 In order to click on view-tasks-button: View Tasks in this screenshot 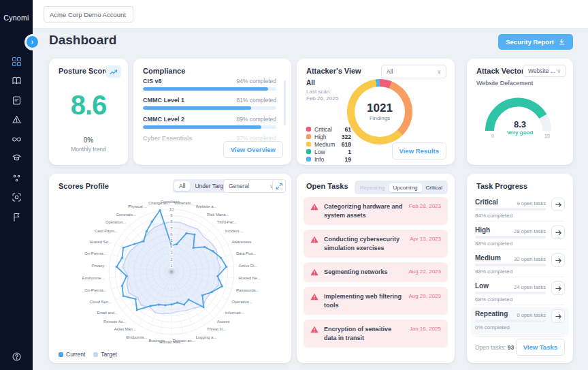, I will do `click(540, 348)`.